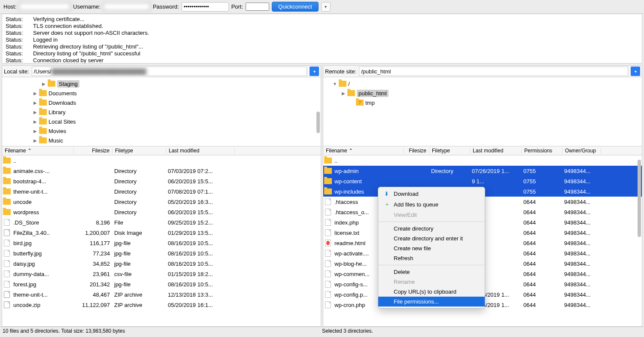  I want to click on tree-label: Documents, so click(63, 94).